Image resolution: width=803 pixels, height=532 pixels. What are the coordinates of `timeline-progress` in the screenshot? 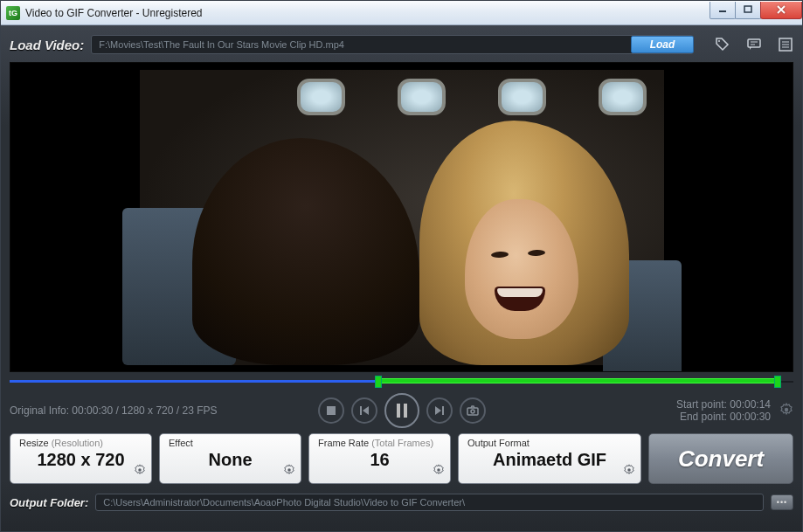 It's located at (213, 381).